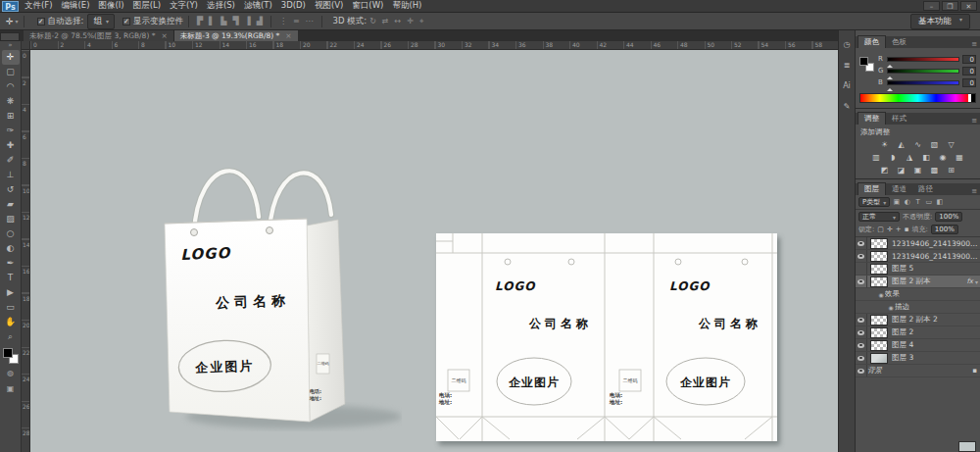  Describe the element at coordinates (11, 249) in the screenshot. I see `dodge-tool: ◐` at that location.